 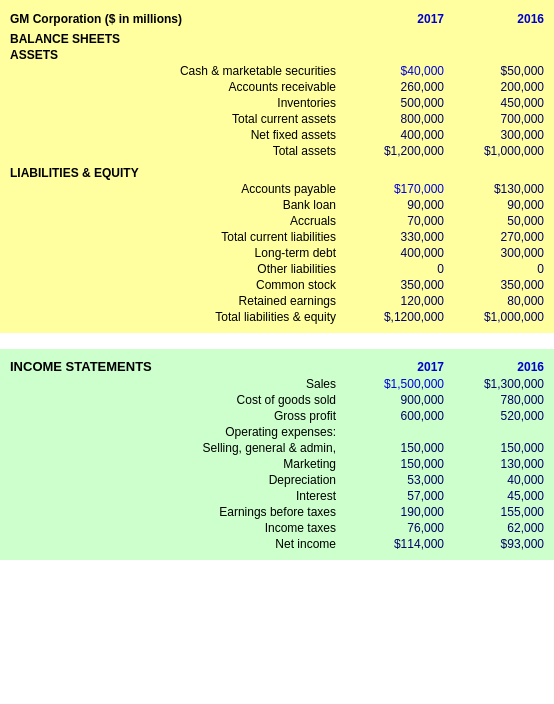 I want to click on row-val-2016: $1,000,000, so click(x=494, y=151).